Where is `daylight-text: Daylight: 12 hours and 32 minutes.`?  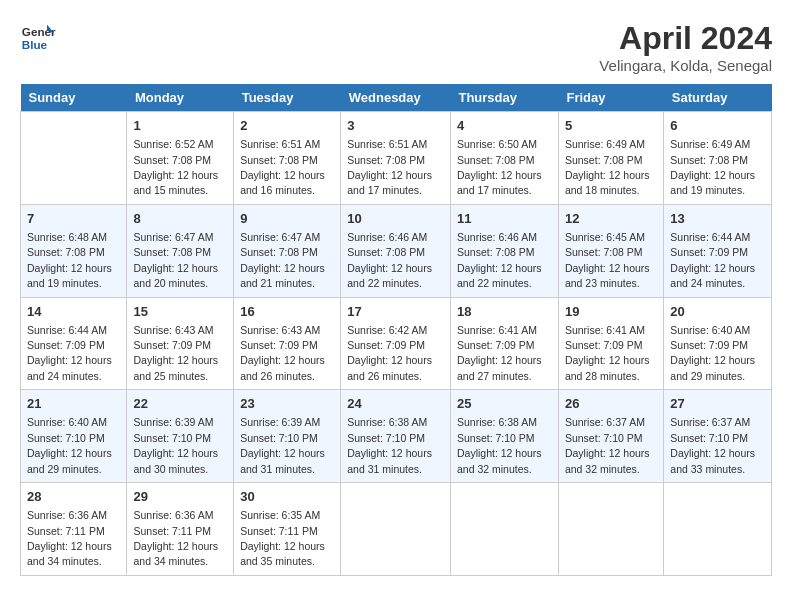
daylight-text: Daylight: 12 hours and 32 minutes. is located at coordinates (608, 460).